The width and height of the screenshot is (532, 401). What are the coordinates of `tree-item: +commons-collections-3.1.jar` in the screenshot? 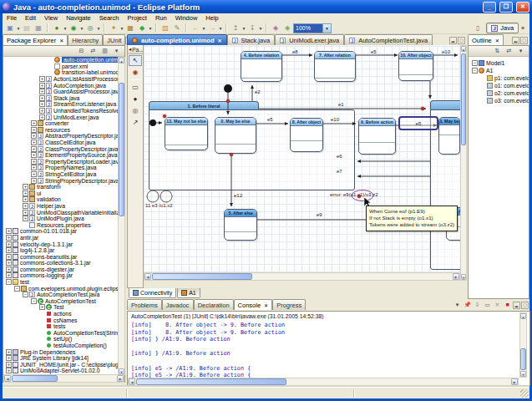 It's located at (61, 263).